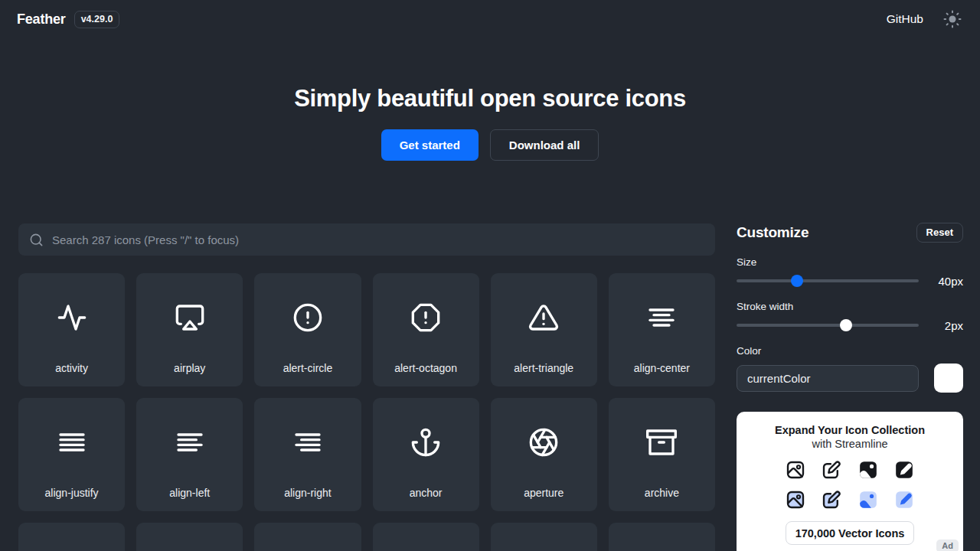 Image resolution: width=980 pixels, height=551 pixels. I want to click on color-input, so click(828, 378).